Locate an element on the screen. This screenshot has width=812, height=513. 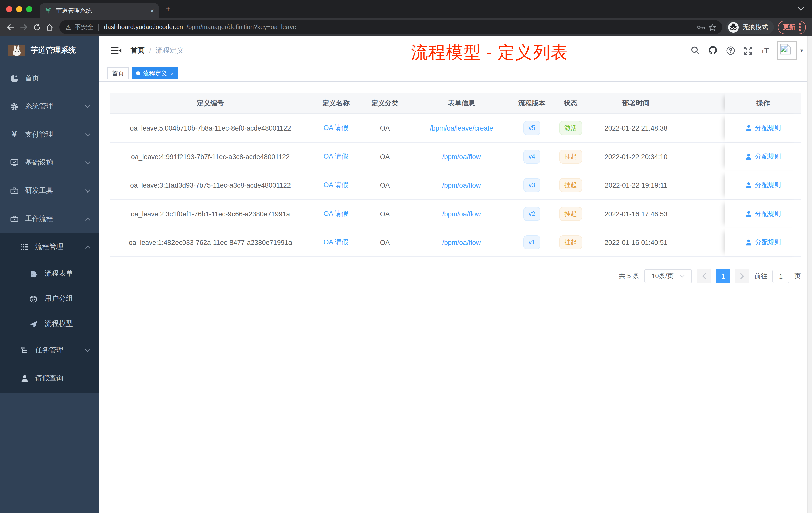
close-window-button is located at coordinates (9, 9).